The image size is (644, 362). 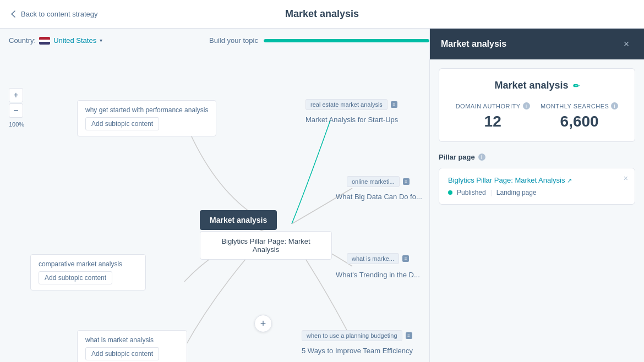 What do you see at coordinates (493, 117) in the screenshot?
I see `domain-authority-stat: DOMAIN AUTHORITY i 12` at bounding box center [493, 117].